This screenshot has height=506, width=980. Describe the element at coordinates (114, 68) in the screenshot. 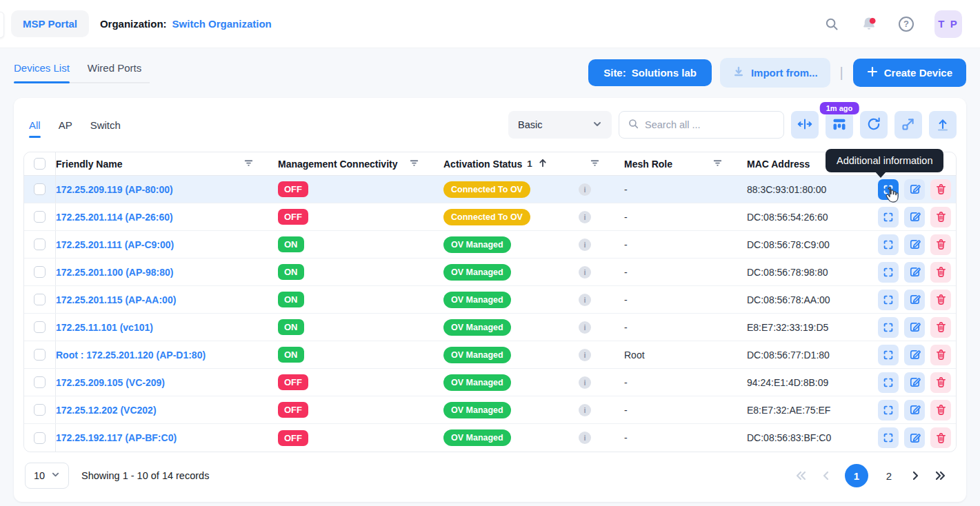

I see `tab-wired-ports: Wired Ports` at that location.